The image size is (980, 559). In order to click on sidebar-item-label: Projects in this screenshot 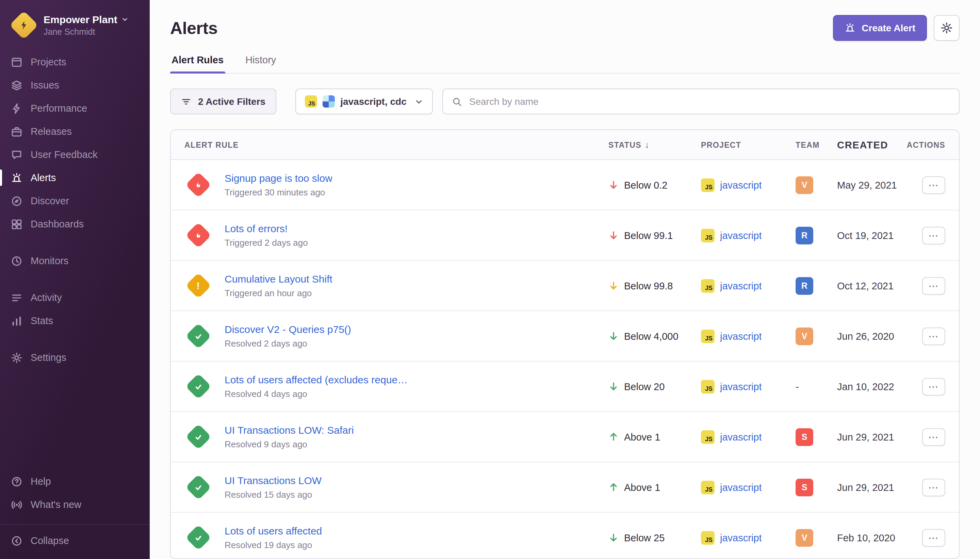, I will do `click(48, 62)`.